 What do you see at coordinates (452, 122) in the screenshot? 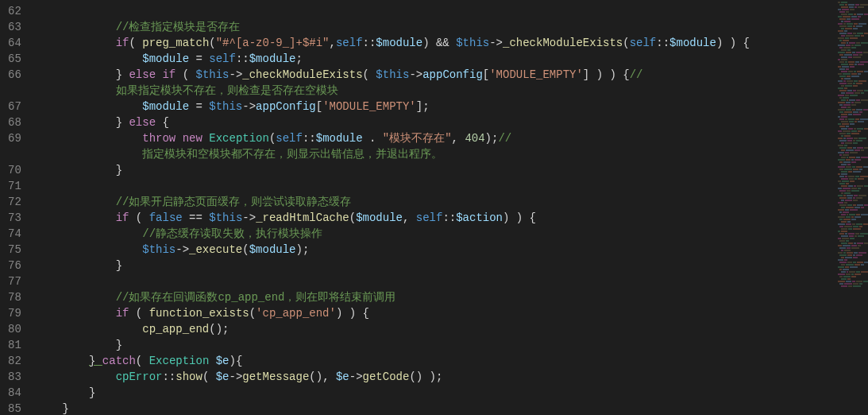
I see `code-line: } else {` at bounding box center [452, 122].